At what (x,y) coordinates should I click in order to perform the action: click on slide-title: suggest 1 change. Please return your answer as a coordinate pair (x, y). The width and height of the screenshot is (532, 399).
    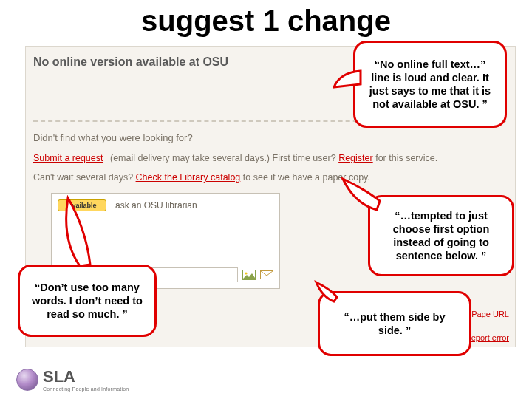
    Looking at the image, I should click on (266, 21).